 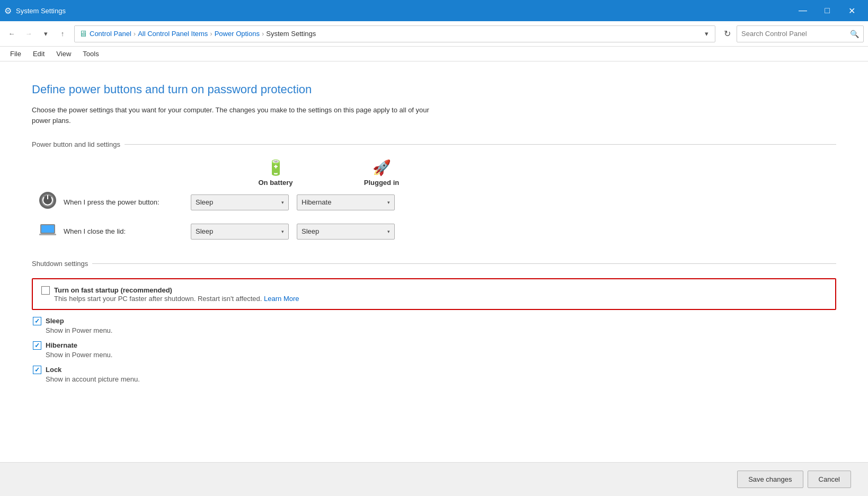 What do you see at coordinates (434, 34) in the screenshot?
I see `nav-bar: ← → ▾ ↑ 🖥 Control Panel › All Control Pa…` at bounding box center [434, 34].